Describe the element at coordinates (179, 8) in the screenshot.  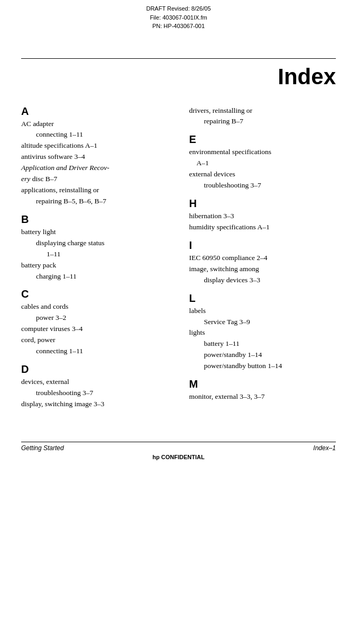
I see `draft-line1: DRAFT Revised: 8/26/05` at that location.